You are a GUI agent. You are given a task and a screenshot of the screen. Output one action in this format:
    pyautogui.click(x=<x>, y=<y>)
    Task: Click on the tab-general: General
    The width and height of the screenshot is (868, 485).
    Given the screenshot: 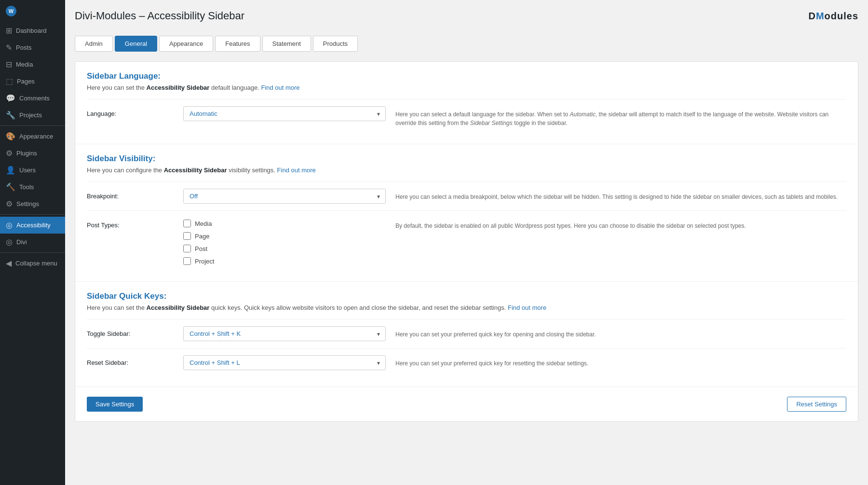 What is the action you would take?
    pyautogui.click(x=136, y=43)
    